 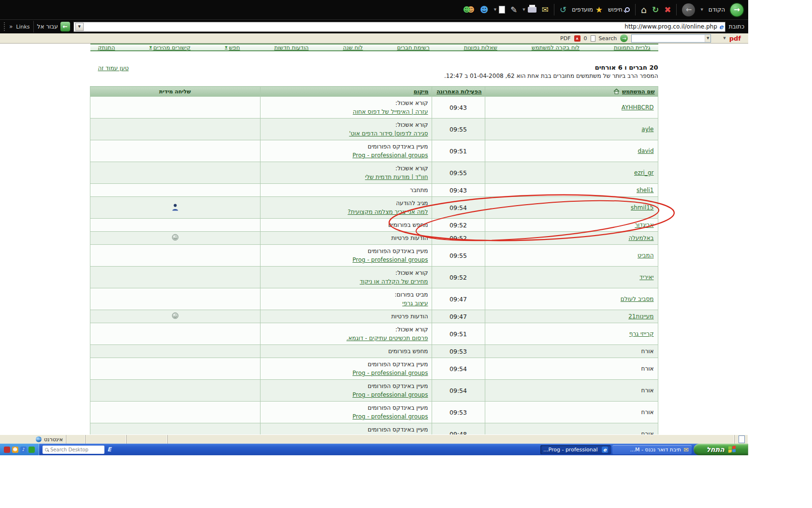 What do you see at coordinates (109, 449) in the screenshot?
I see `quick-launch-ie-icon: E` at bounding box center [109, 449].